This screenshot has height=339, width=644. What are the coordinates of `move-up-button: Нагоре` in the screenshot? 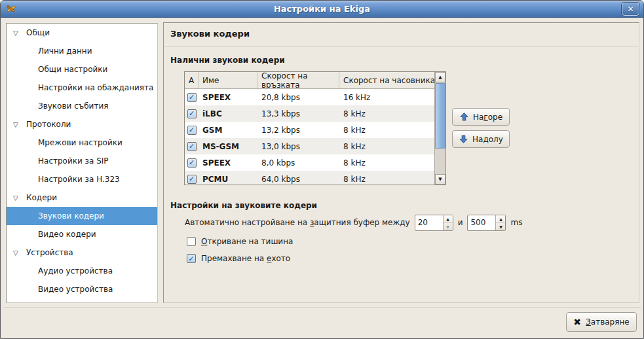 It's located at (481, 116).